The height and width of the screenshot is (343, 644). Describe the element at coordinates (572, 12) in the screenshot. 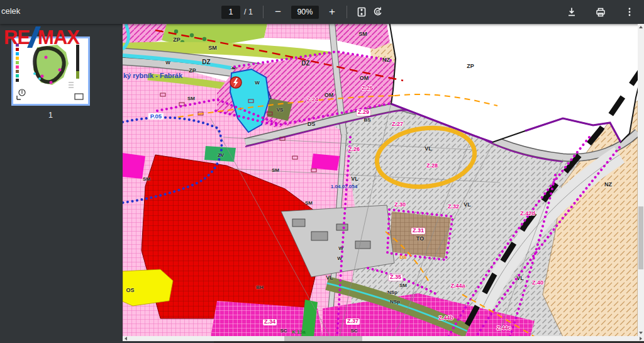

I see `download-button` at that location.